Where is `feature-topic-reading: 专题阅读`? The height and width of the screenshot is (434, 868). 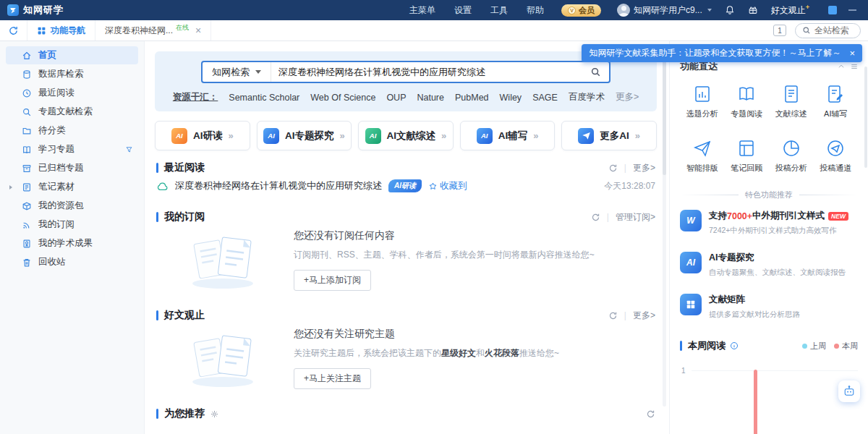 feature-topic-reading: 专题阅读 is located at coordinates (747, 101).